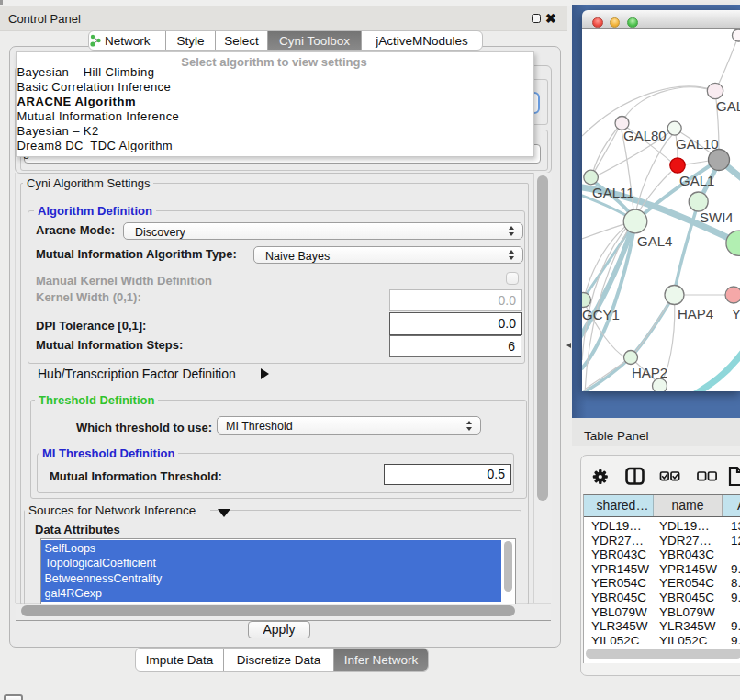 Image resolution: width=740 pixels, height=700 pixels. What do you see at coordinates (645, 136) in the screenshot?
I see `svg-text: GAL80` at bounding box center [645, 136].